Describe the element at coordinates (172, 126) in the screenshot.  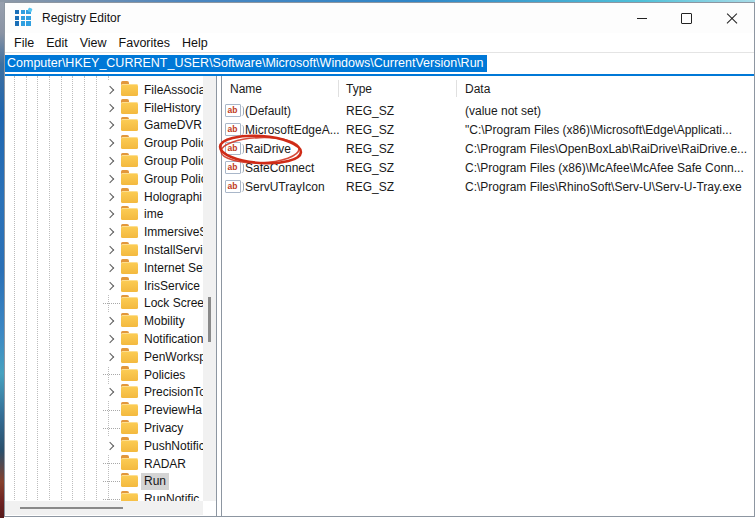
I see `tree-item-label: GameDVR` at that location.